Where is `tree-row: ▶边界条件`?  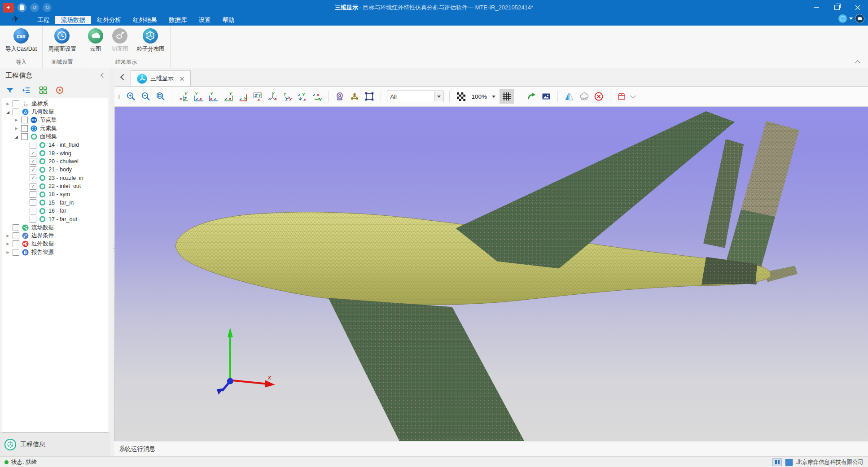
tree-row: ▶边界条件 is located at coordinates (55, 236).